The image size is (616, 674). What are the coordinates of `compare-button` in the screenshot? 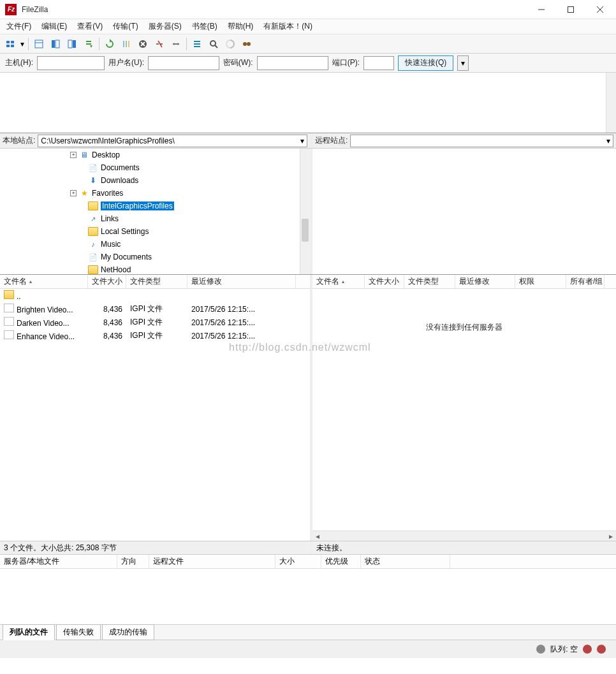 It's located at (230, 44).